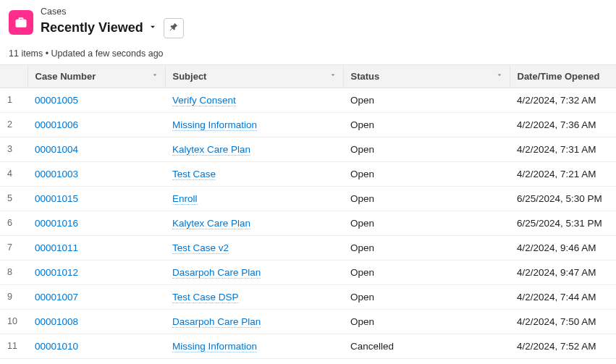  What do you see at coordinates (426, 346) in the screenshot?
I see `cell-status: Cancelled` at bounding box center [426, 346].